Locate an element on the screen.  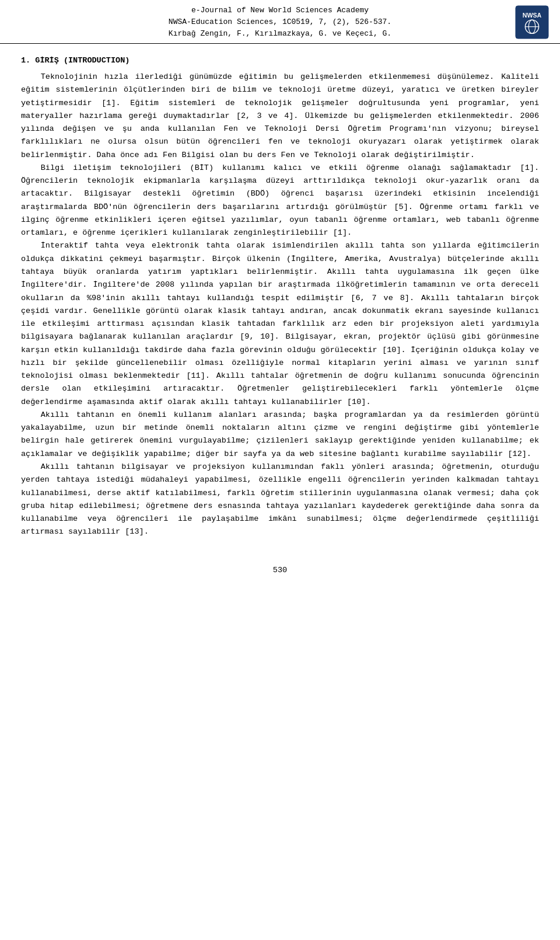
page-header: e-Journal of New World Sciences Academy … is located at coordinates (280, 22).